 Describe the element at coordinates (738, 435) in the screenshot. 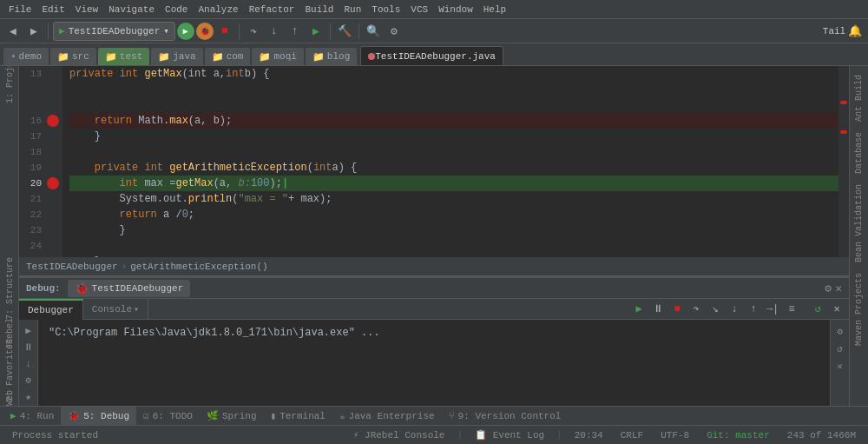

I see `git-status: Git: master` at that location.